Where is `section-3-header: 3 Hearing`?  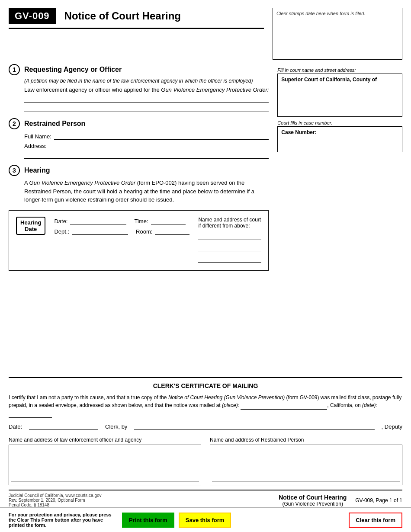
section-3-header: 3 Hearing is located at coordinates (138, 170).